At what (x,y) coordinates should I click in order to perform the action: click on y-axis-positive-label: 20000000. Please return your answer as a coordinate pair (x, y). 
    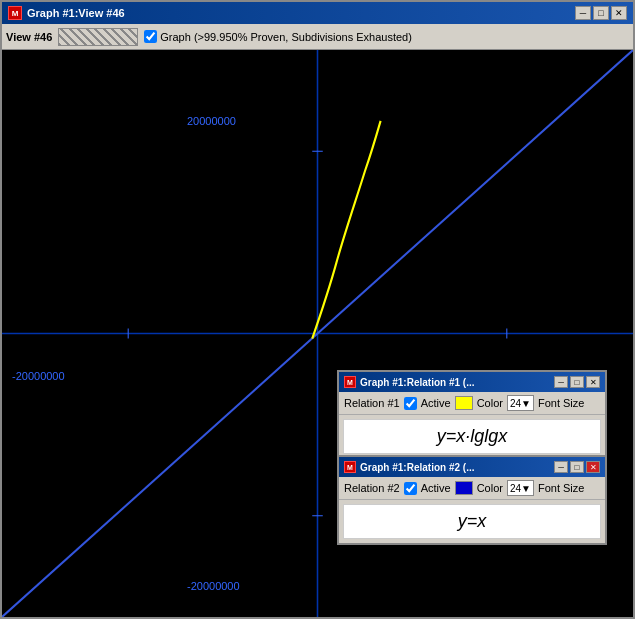
    Looking at the image, I should click on (212, 121).